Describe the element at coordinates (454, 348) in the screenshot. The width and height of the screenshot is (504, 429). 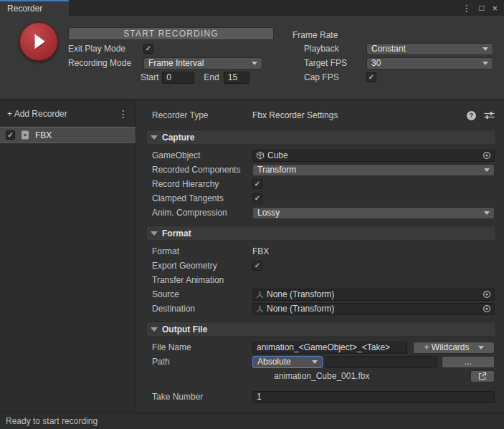
I see `wildcards-button: + Wildcards` at that location.